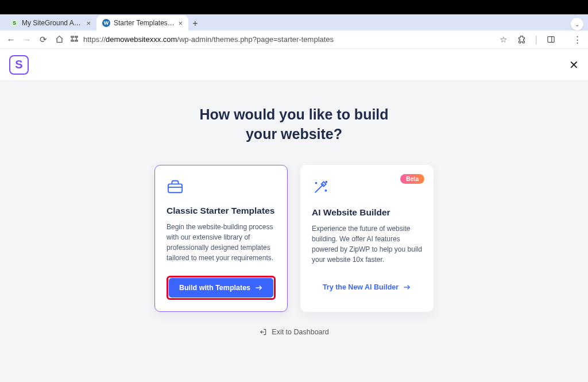 Image resolution: width=588 pixels, height=382 pixels. What do you see at coordinates (294, 22) in the screenshot?
I see `browser-tab-strip: S My SiteGround Account × W Starter Temp…` at bounding box center [294, 22].